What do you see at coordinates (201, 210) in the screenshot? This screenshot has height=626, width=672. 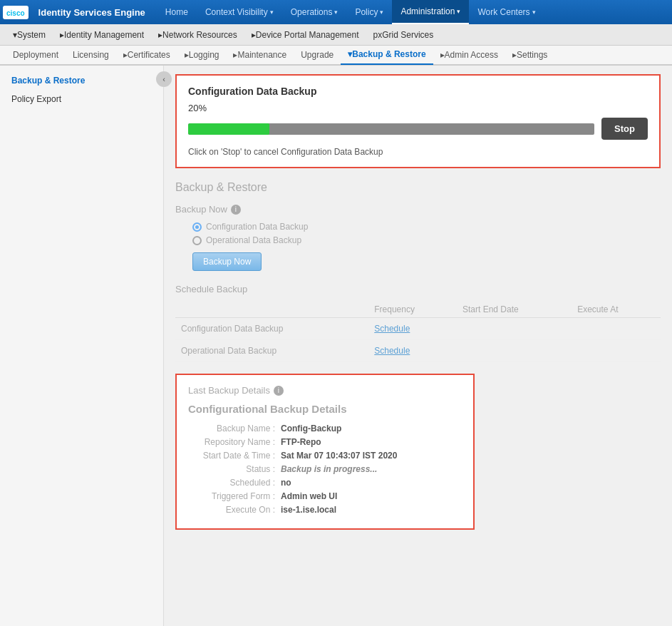 I see `backup-now-label: Backup Now` at bounding box center [201, 210].